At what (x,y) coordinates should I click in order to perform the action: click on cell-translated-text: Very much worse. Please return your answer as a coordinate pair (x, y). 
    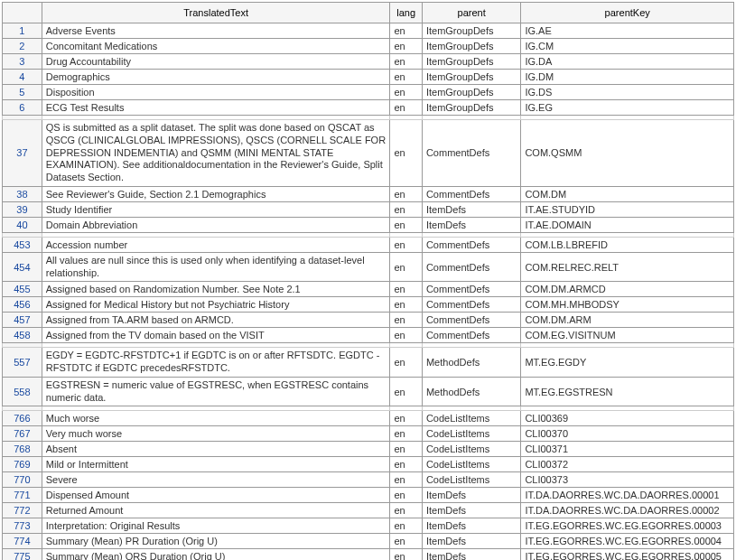
    Looking at the image, I should click on (216, 434).